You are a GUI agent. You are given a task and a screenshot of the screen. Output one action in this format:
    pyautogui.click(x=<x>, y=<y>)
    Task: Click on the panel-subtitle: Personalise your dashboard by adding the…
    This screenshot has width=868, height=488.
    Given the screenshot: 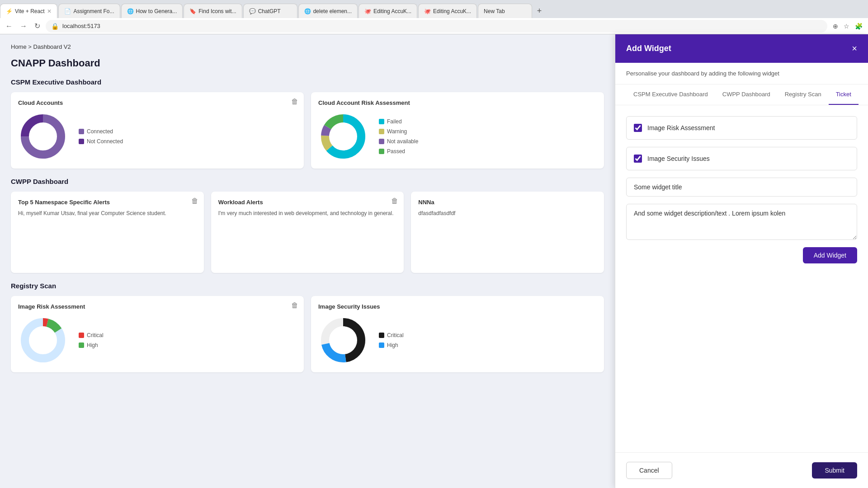 What is the action you would take?
    pyautogui.click(x=741, y=74)
    